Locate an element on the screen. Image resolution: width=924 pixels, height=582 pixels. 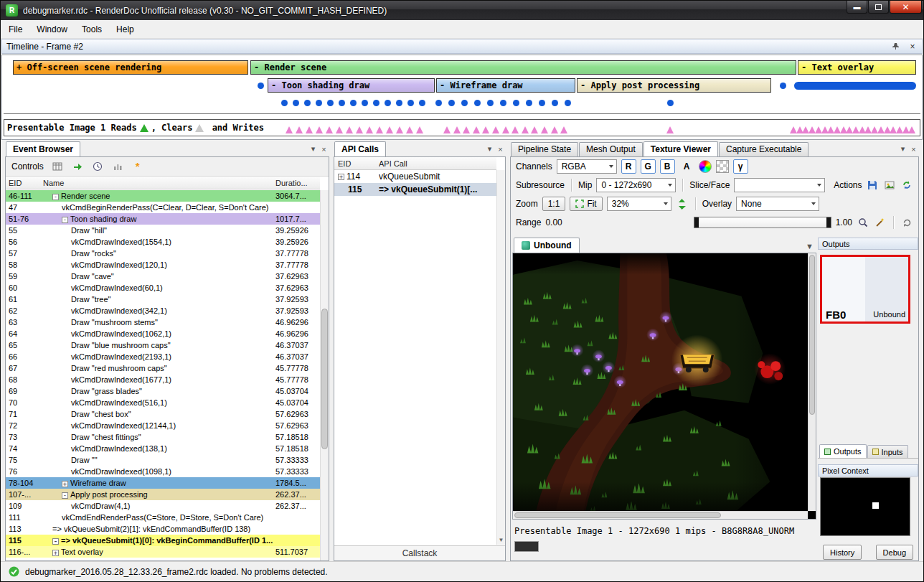
output-thumbnail-fb0: FB0 Unbound is located at coordinates (865, 289).